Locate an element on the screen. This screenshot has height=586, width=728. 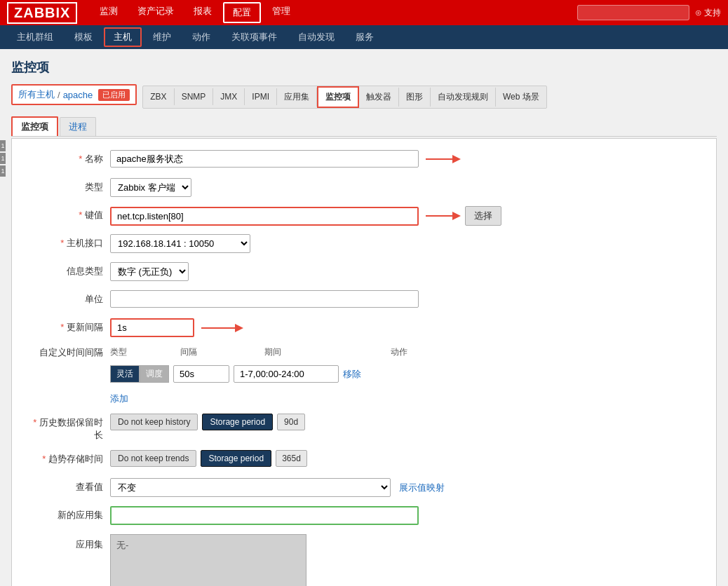
ci-header-sep3 is located at coordinates (384, 352).